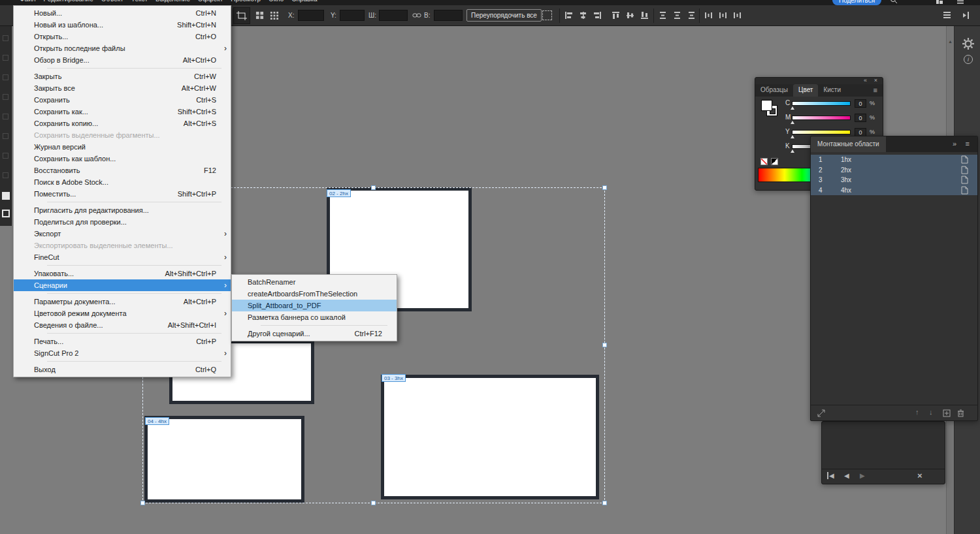  What do you see at coordinates (583, 16) in the screenshot?
I see `align-center-horizontal-icon` at bounding box center [583, 16].